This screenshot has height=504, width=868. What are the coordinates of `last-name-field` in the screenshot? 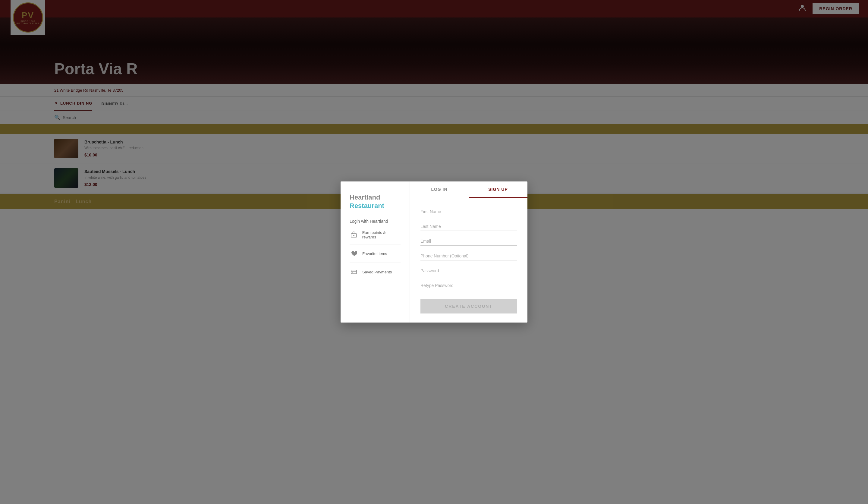 It's located at (469, 227).